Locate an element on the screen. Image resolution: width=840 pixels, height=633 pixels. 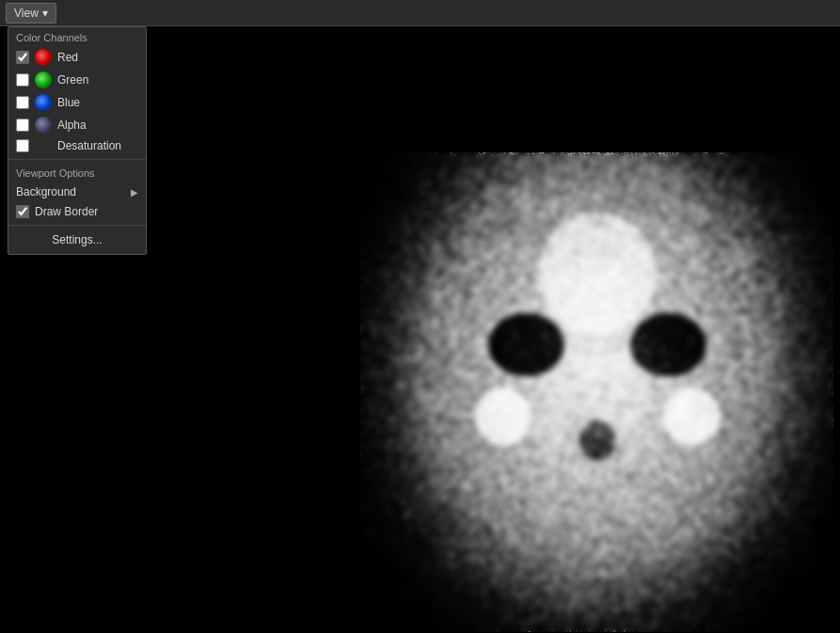
view-dropdown-arrow: ▾ is located at coordinates (45, 13).